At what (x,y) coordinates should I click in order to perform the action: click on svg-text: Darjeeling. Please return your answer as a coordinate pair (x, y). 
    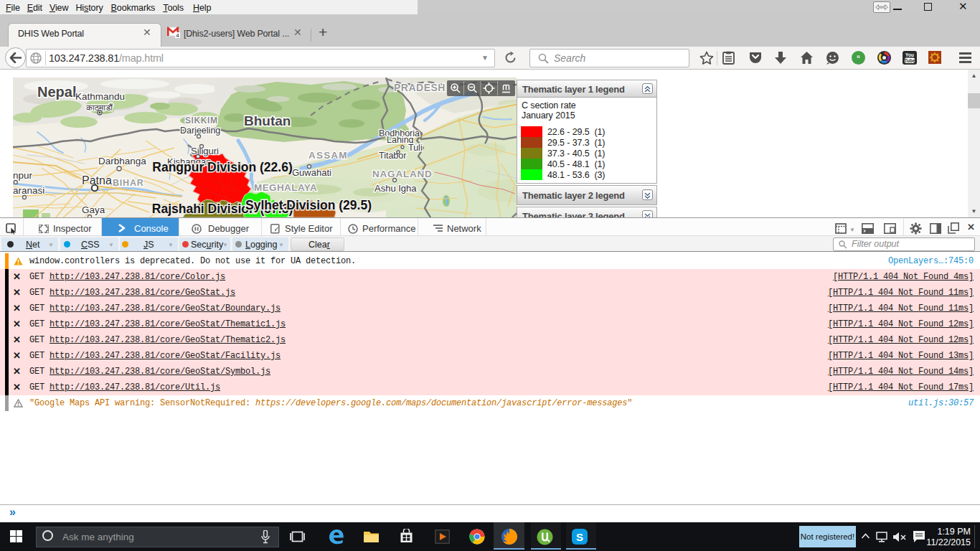
    Looking at the image, I should click on (200, 131).